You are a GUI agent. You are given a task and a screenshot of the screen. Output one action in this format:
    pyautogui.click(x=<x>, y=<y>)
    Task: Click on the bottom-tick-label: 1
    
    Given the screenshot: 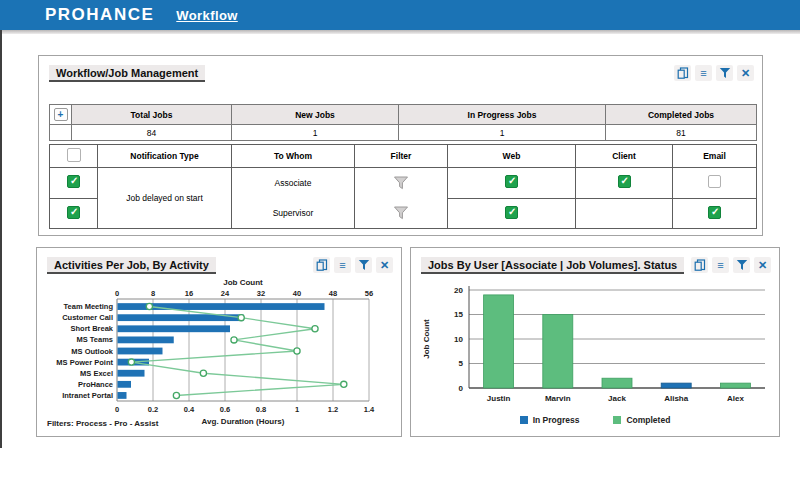 What is the action you would take?
    pyautogui.click(x=297, y=410)
    